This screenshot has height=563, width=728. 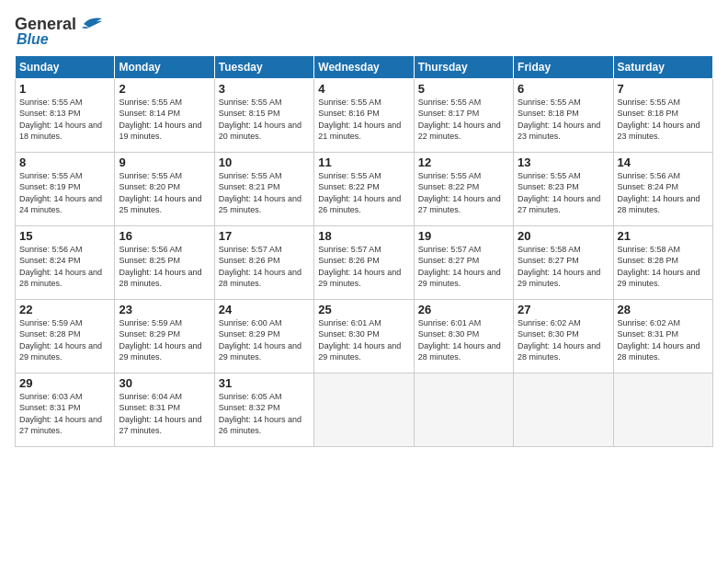 What do you see at coordinates (265, 383) in the screenshot?
I see `day-number: 31` at bounding box center [265, 383].